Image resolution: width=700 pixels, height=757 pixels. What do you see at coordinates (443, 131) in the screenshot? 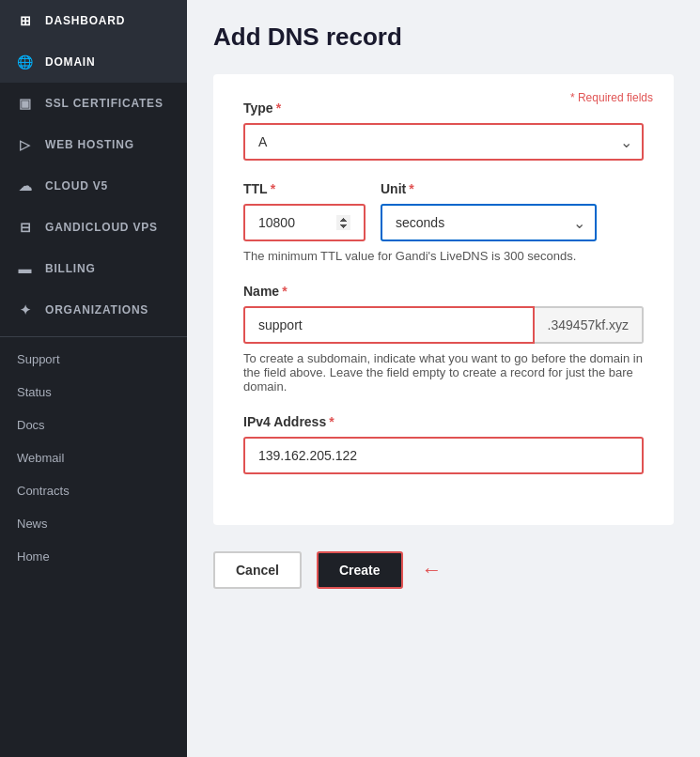
I see `type-field-group: Type * AAAAACNAMEMXTXTNSSRVCAA ⌄` at bounding box center [443, 131].